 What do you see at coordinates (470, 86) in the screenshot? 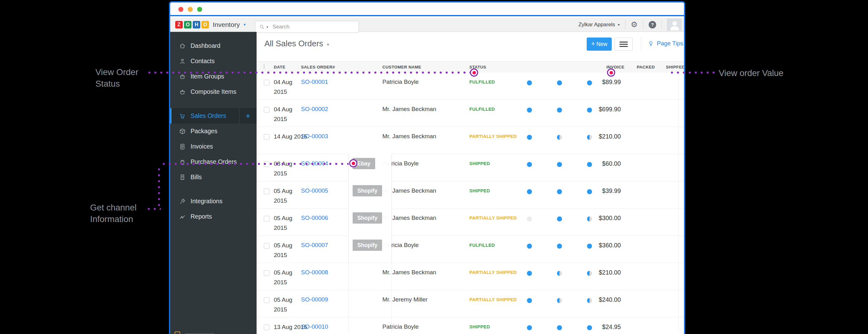
I see `table-row: 04 Aug2015 SO-00001 Patricia Boyle FULFI…` at bounding box center [470, 86].